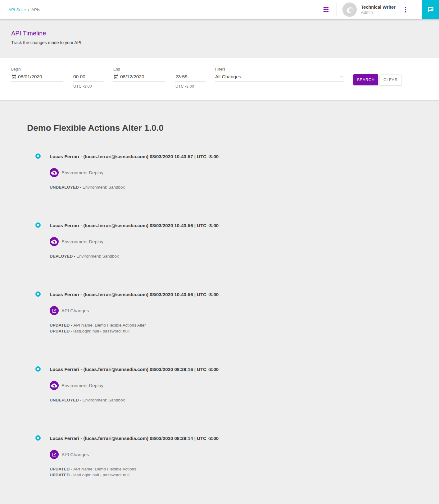 This screenshot has height=504, width=439. What do you see at coordinates (30, 77) in the screenshot?
I see `begin-date-value: 08/01/2020` at bounding box center [30, 77].